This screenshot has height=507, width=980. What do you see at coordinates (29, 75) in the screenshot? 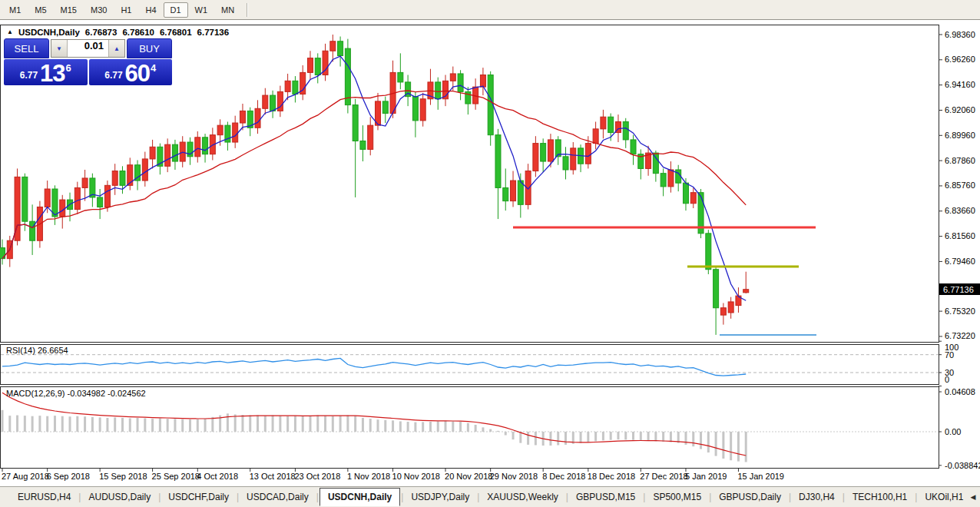
I see `sell-price-prefix: 6.77` at bounding box center [29, 75].